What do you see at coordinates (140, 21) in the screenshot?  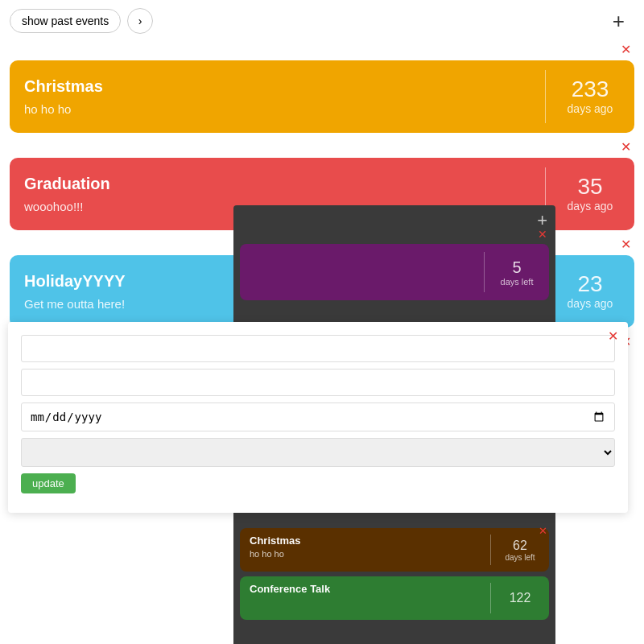 I see `toggle-button: ›` at bounding box center [140, 21].